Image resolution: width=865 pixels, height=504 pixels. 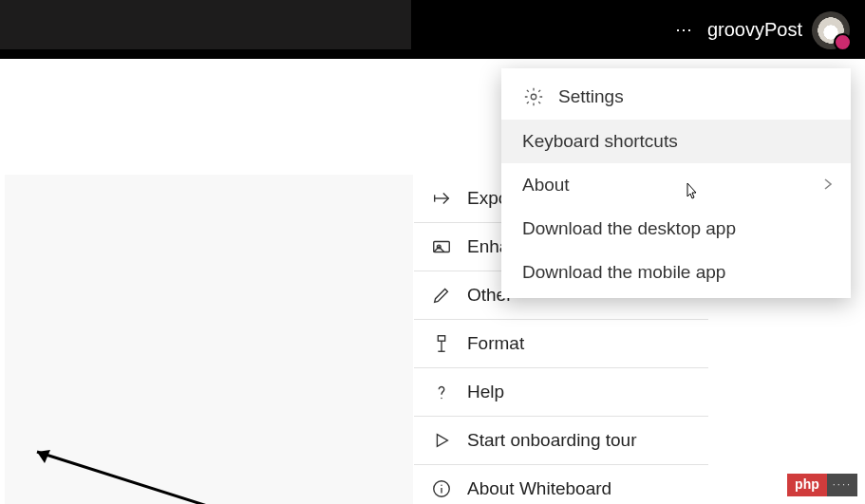 I want to click on watermark-badge: php ····, so click(x=822, y=485).